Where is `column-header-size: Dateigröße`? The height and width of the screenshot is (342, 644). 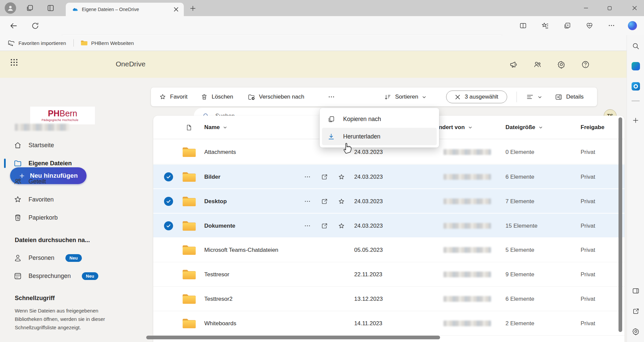 column-header-size: Dateigröße is located at coordinates (524, 127).